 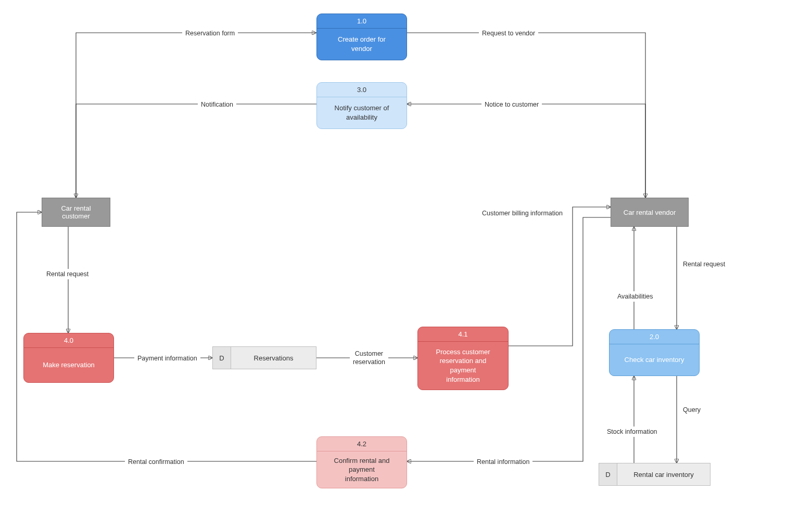 I want to click on process-1-0: 1.0 Create order forvendor, so click(x=362, y=37).